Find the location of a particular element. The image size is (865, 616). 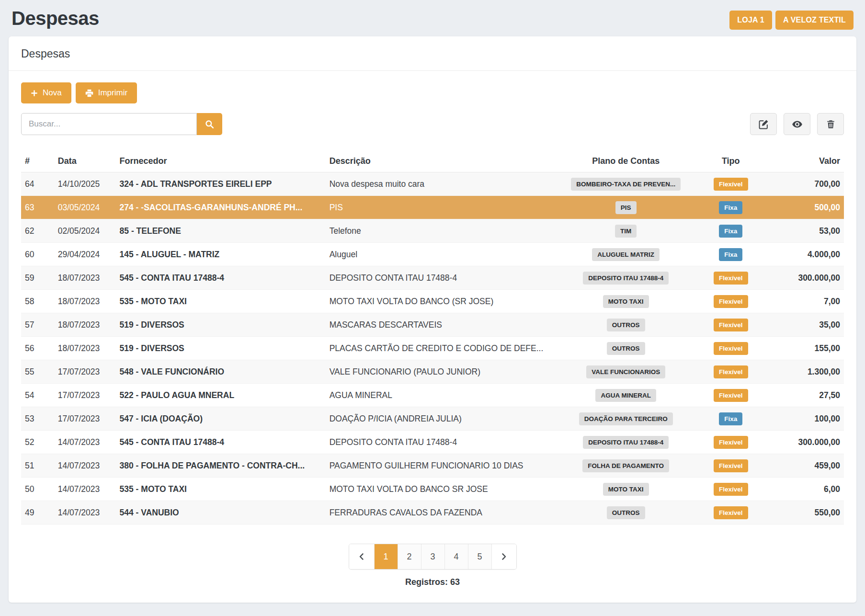

row-value: 1.300,00 is located at coordinates (805, 372).